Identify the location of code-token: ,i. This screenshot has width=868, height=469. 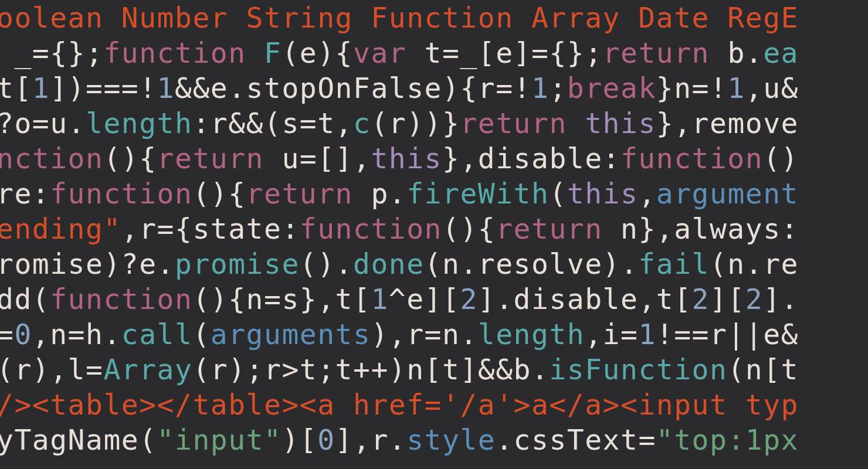
(603, 334).